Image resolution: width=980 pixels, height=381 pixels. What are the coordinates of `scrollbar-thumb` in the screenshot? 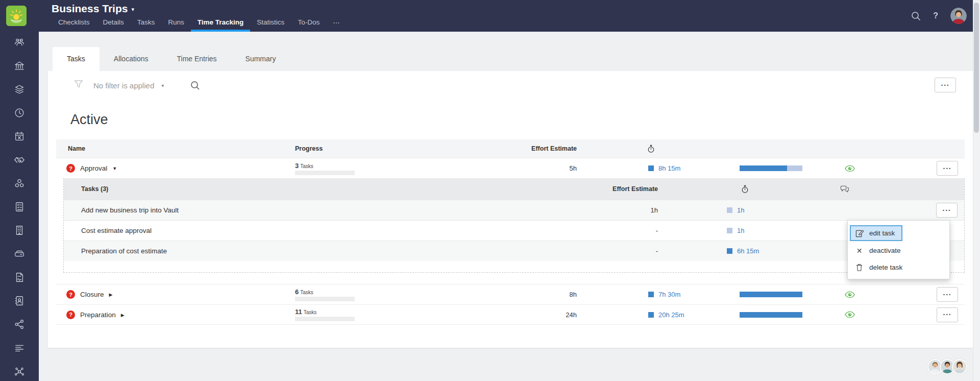 It's located at (976, 67).